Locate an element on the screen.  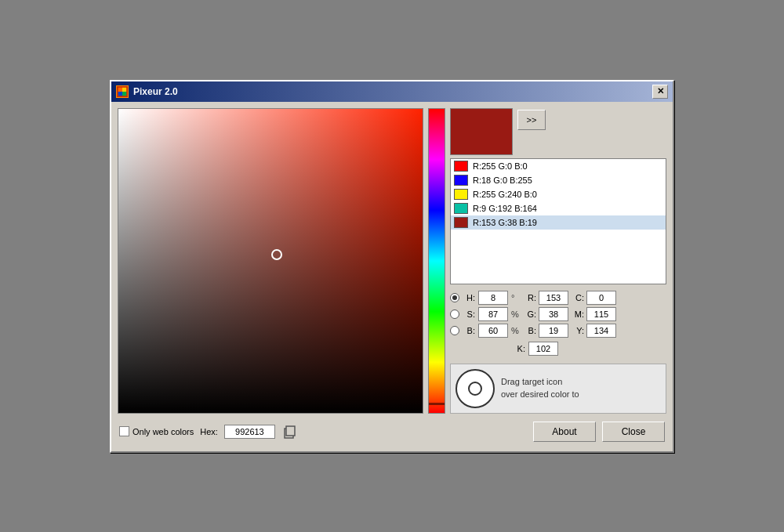
arrow-button: >> is located at coordinates (532, 120).